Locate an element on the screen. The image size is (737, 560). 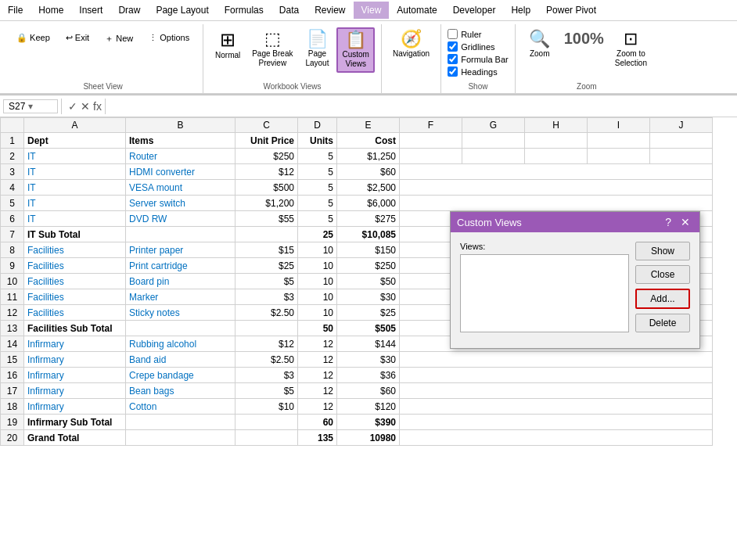
zoom-selection-btn: ⊡ Zoom toSelection is located at coordinates (631, 49).